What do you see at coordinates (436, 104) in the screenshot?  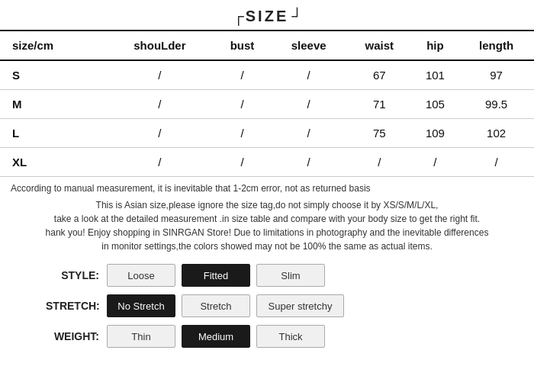 I see `table-cell: 105` at bounding box center [436, 104].